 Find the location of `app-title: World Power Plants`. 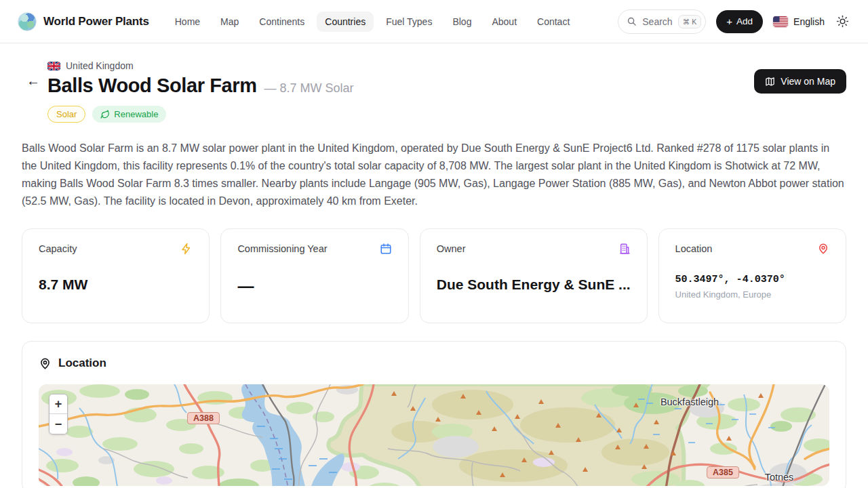

app-title: World Power Plants is located at coordinates (96, 22).